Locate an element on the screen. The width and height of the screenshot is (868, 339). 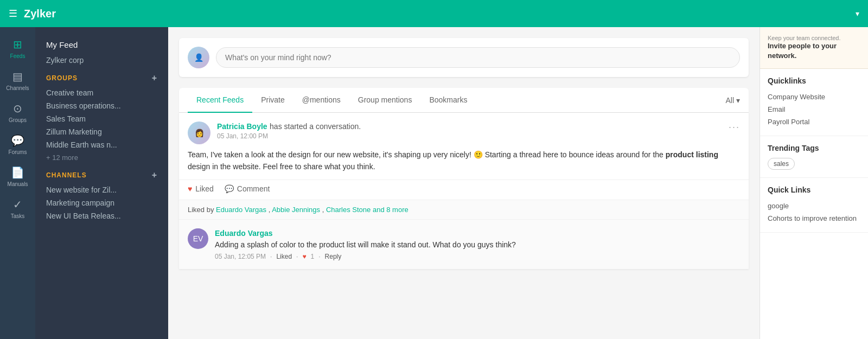
composer-input is located at coordinates (478, 57).